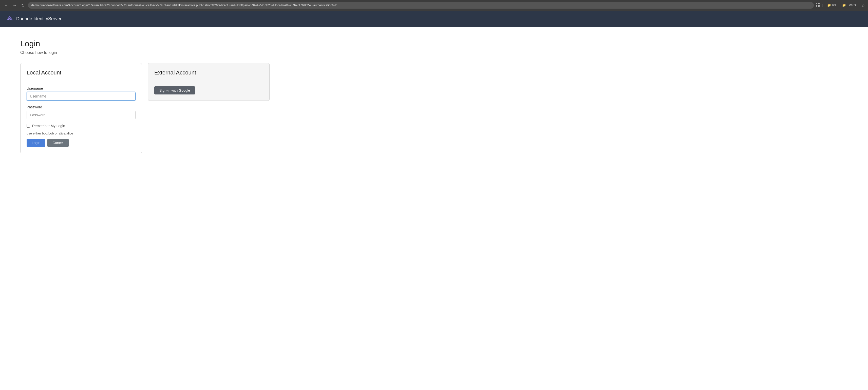  Describe the element at coordinates (434, 19) in the screenshot. I see `app-header: Duende IdentityServer` at that location.